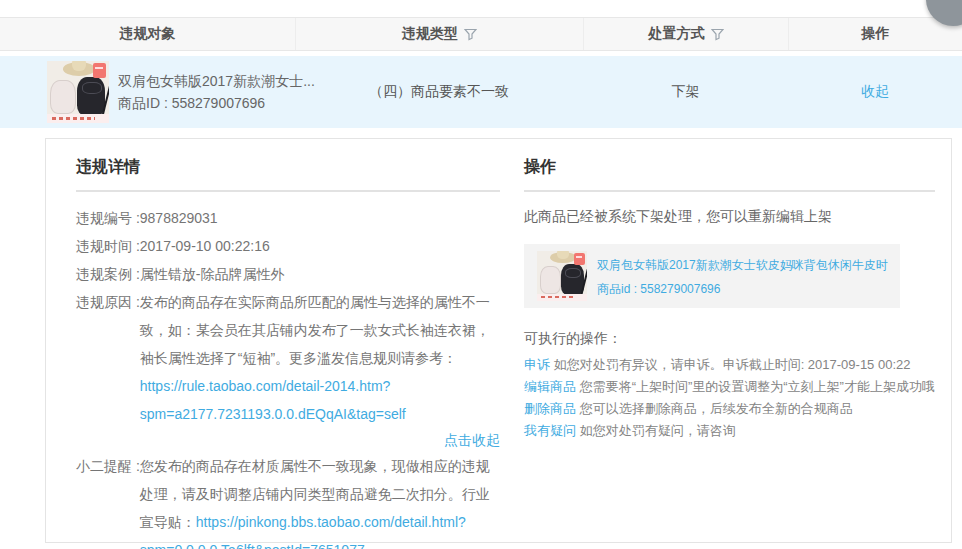  Describe the element at coordinates (472, 440) in the screenshot. I see `collapse-reason-link: 点击收起` at that location.